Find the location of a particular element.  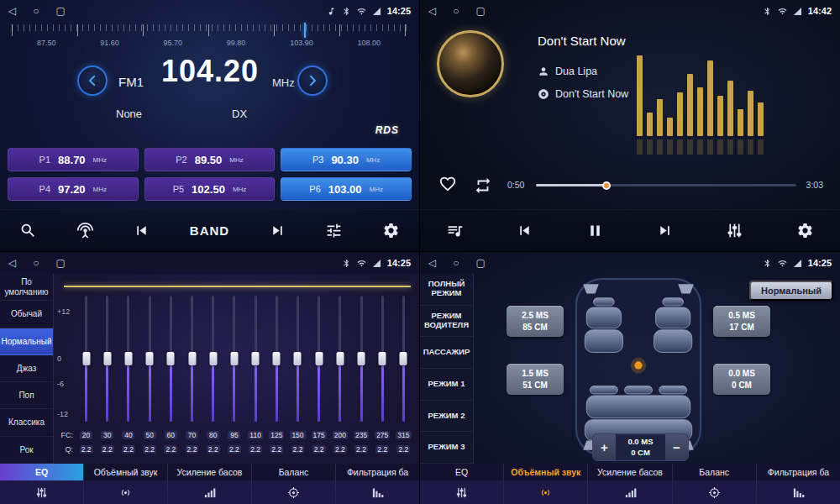

preset-button: P6 103.00 MHz is located at coordinates (346, 189).